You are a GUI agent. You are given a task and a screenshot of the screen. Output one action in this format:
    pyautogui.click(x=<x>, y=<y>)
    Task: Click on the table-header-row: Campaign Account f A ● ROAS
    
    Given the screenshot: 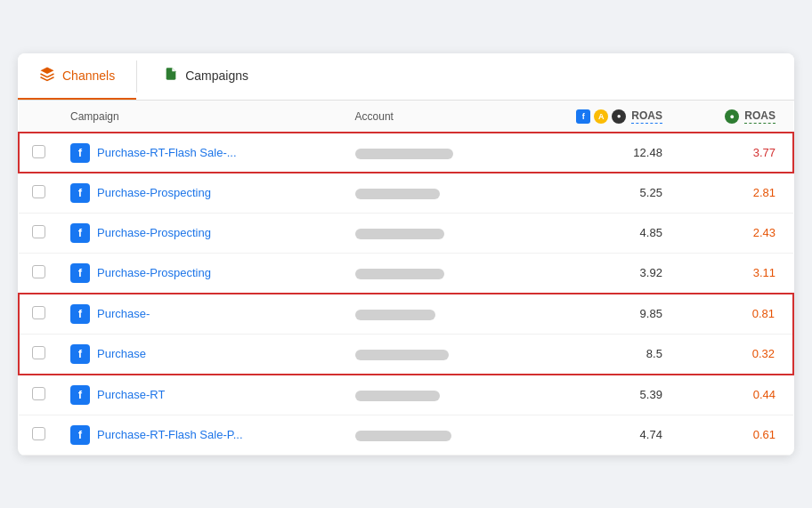 What is the action you would take?
    pyautogui.click(x=406, y=117)
    